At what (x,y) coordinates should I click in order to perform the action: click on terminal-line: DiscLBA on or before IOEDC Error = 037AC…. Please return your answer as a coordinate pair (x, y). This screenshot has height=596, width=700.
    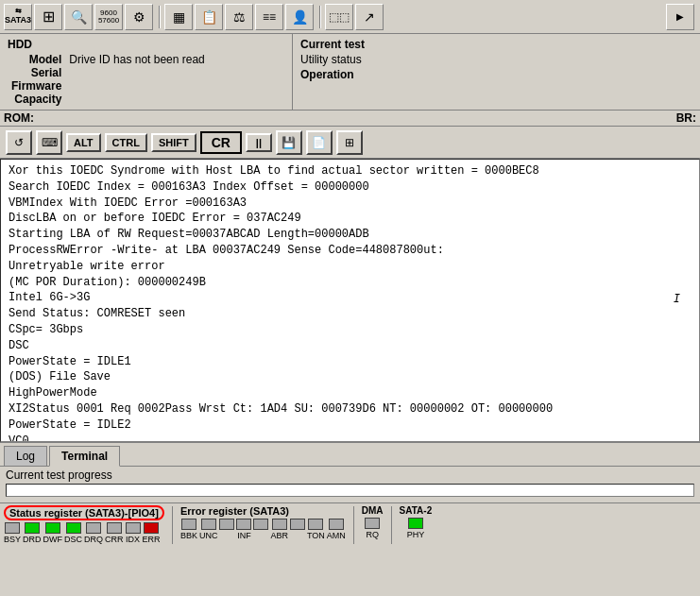
    Looking at the image, I should click on (350, 219).